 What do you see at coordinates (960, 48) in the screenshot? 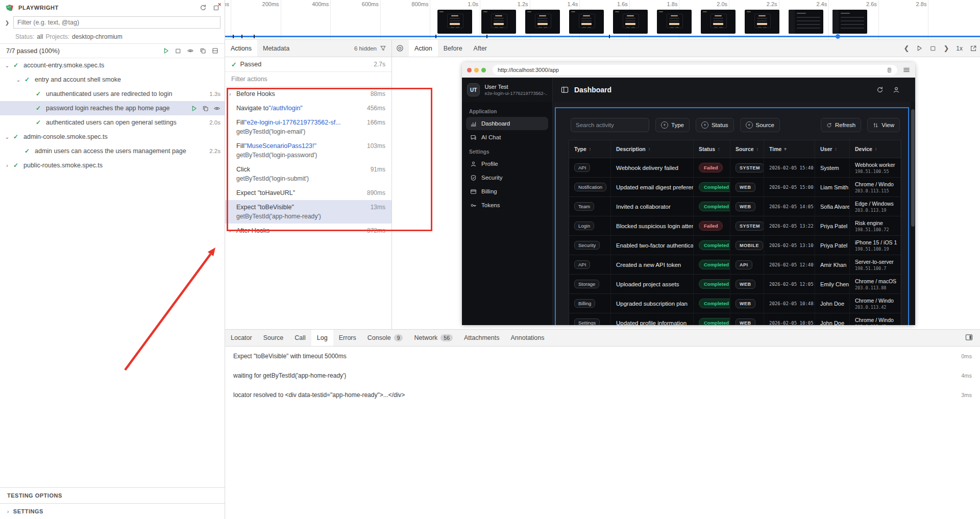
I see `playback-speed: 1x` at bounding box center [960, 48].